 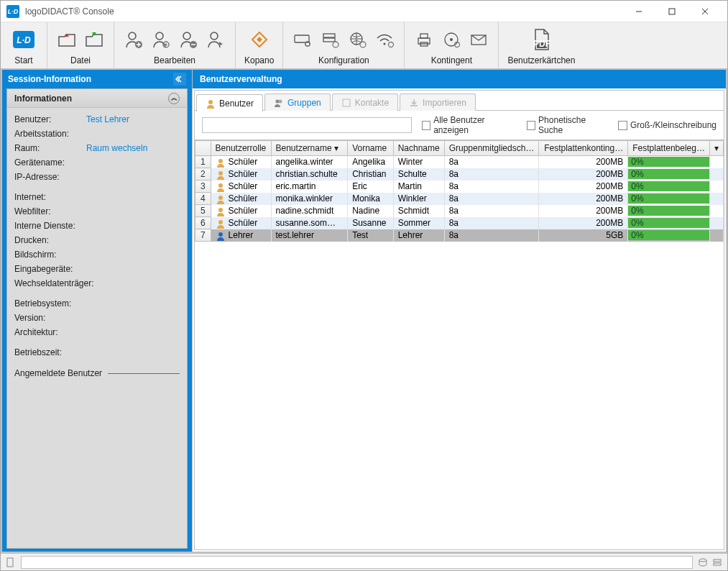 What do you see at coordinates (672, 12) in the screenshot?
I see `maximize-button` at bounding box center [672, 12].